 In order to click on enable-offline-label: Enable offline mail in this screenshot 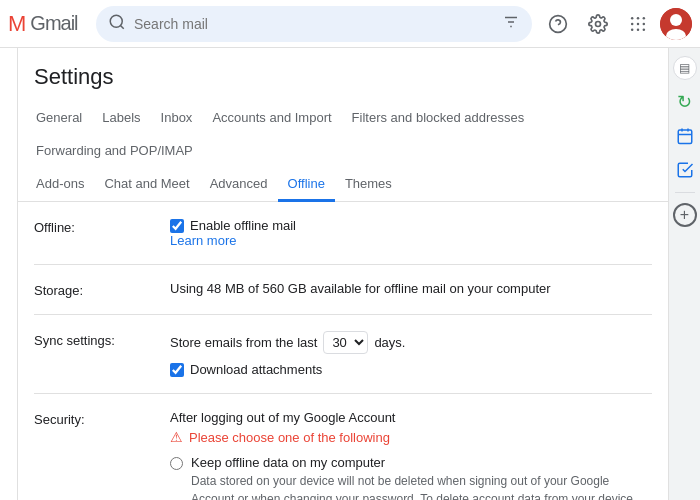, I will do `click(243, 226)`.